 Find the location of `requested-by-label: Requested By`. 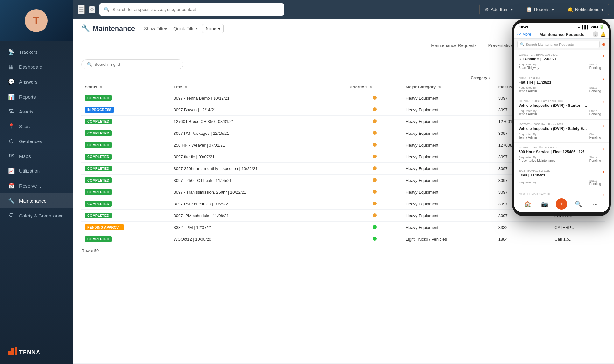

requested-by-label: Requested By is located at coordinates (528, 65).